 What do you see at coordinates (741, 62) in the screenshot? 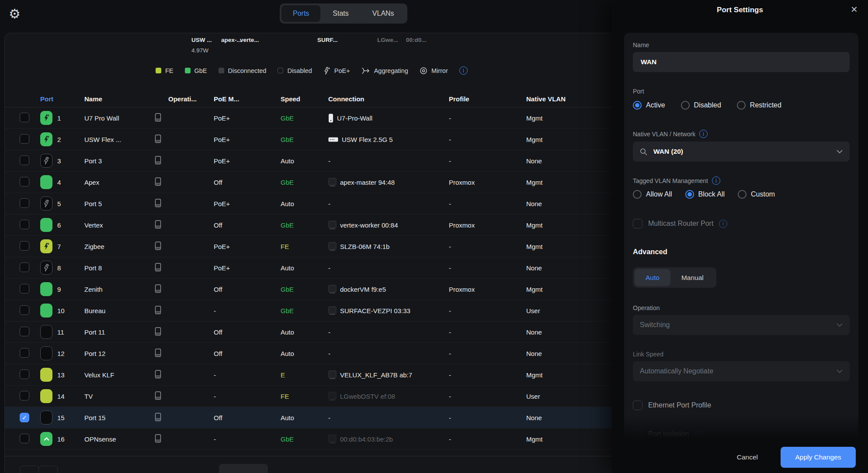
I see `name-input: WAN` at bounding box center [741, 62].